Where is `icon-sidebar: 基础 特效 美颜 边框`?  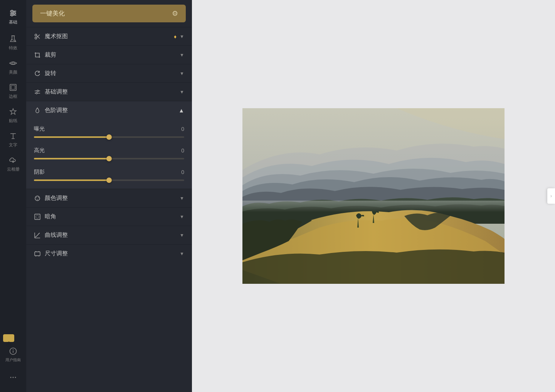
icon-sidebar: 基础 特效 美颜 边框 is located at coordinates (13, 196).